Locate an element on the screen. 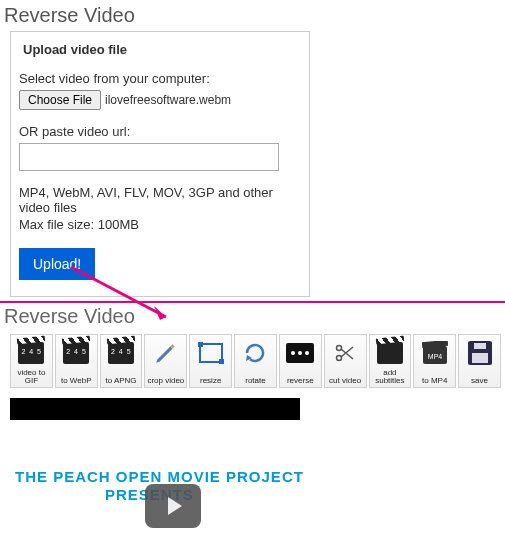 This screenshot has width=505, height=550. tool-rotate: rotate is located at coordinates (256, 361).